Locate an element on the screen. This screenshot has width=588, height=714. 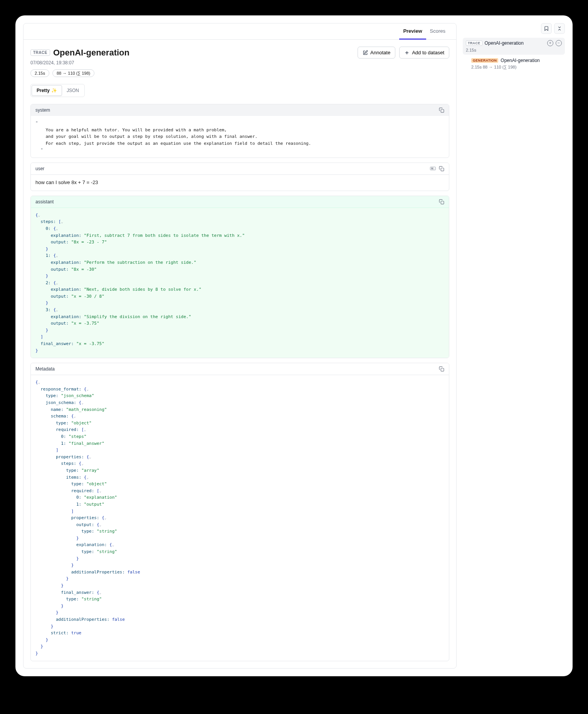
trace-badge: TRACE is located at coordinates (40, 52).